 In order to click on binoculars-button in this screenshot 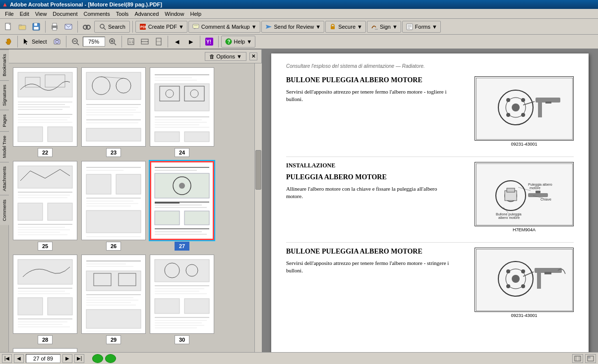, I will do `click(87, 27)`.